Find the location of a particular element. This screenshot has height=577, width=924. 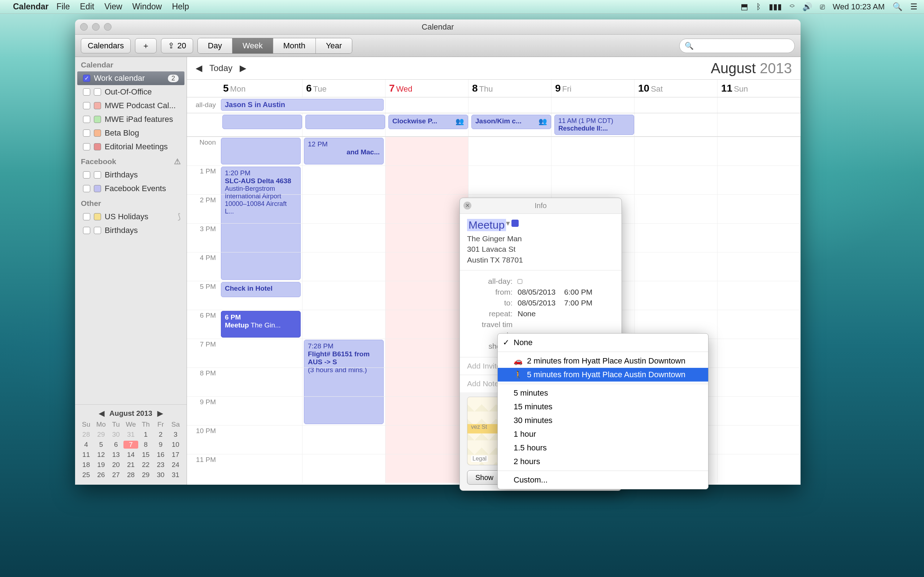

view-year: Year is located at coordinates (334, 46).